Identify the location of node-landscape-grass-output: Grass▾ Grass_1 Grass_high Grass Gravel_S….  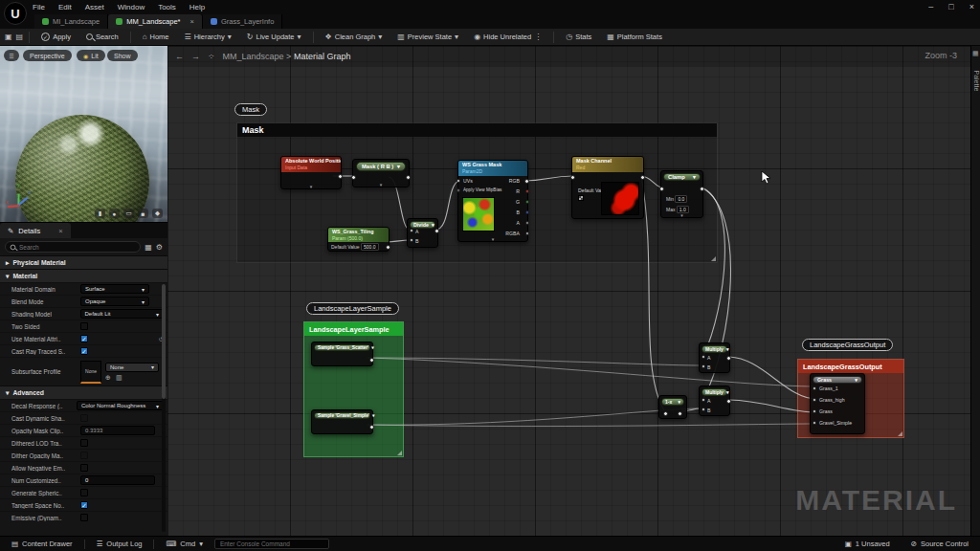
(837, 404).